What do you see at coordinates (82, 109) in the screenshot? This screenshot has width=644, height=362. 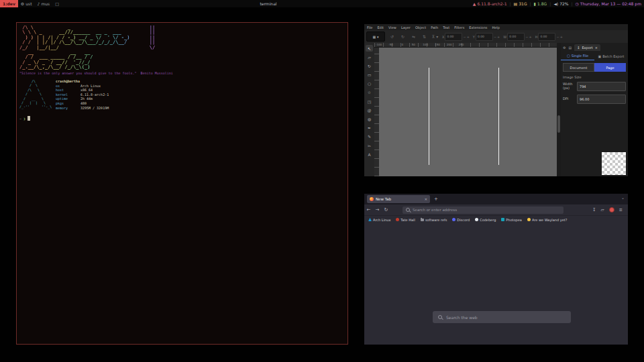 I see `fetch-row: memory 3295M / 32019M` at bounding box center [82, 109].